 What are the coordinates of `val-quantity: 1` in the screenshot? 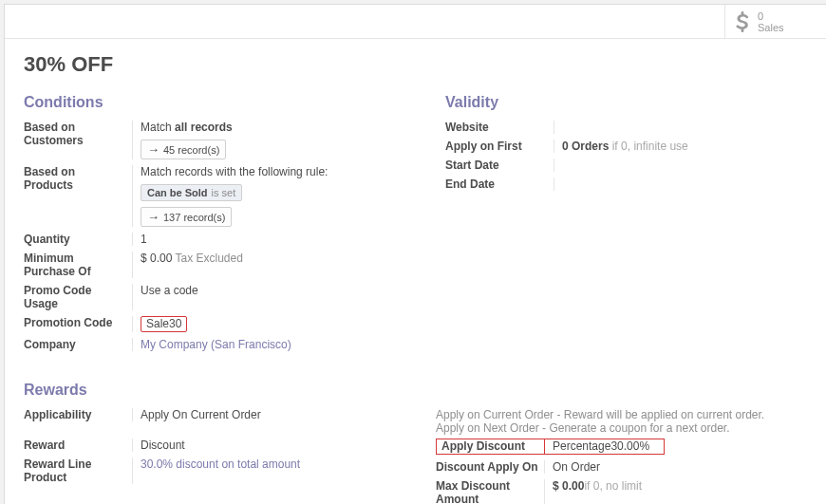 It's located at (260, 239).